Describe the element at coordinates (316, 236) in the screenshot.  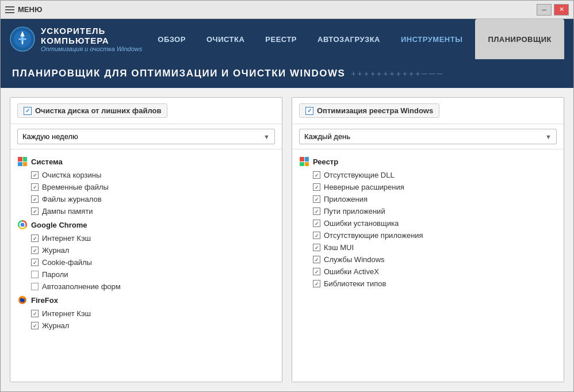
I see `checkbox-registry-5: ✓` at that location.